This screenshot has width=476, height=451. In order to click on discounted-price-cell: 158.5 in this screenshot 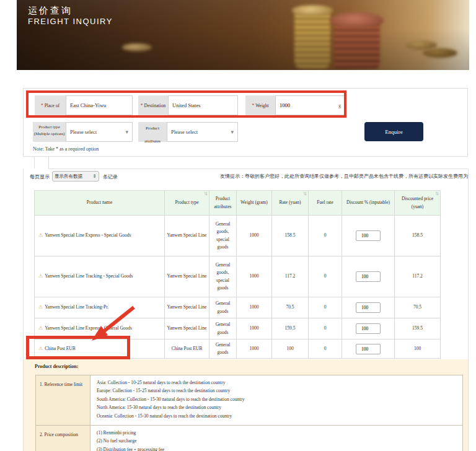, I will do `click(418, 236)`.